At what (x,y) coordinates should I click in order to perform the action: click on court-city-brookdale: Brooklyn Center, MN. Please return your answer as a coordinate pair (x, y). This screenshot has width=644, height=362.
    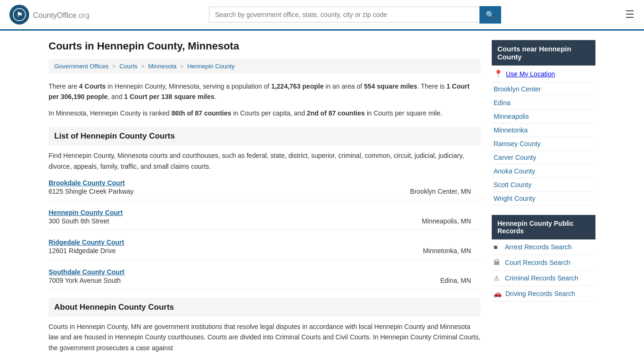
    Looking at the image, I should click on (433, 191).